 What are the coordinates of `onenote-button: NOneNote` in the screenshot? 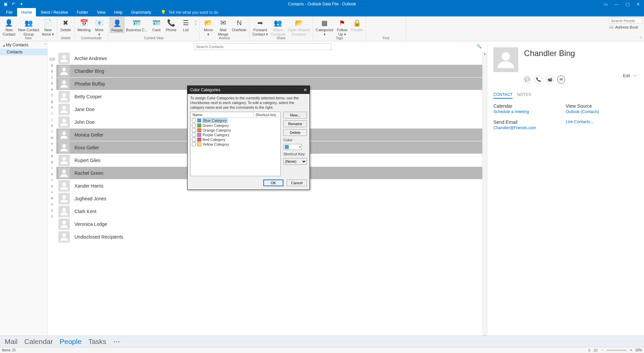 It's located at (239, 25).